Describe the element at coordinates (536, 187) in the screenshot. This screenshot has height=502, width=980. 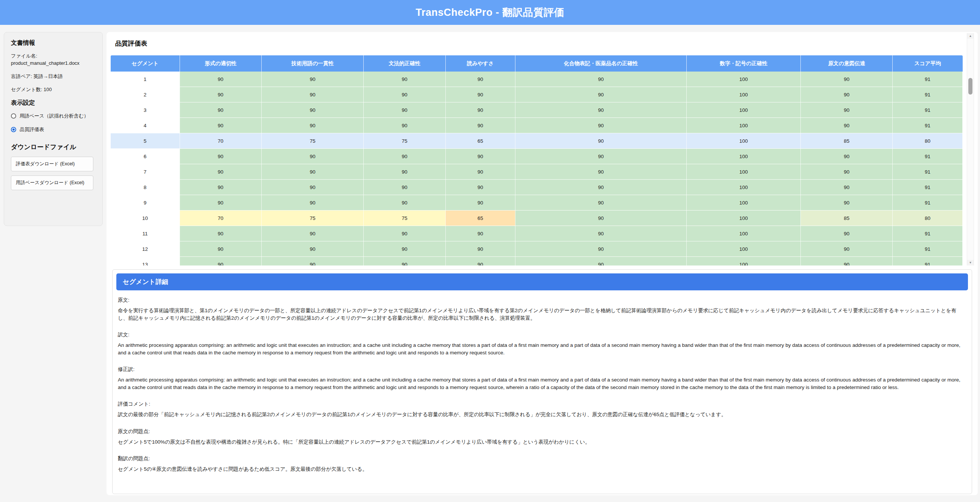
I see `table-row: 890909090901009091` at that location.